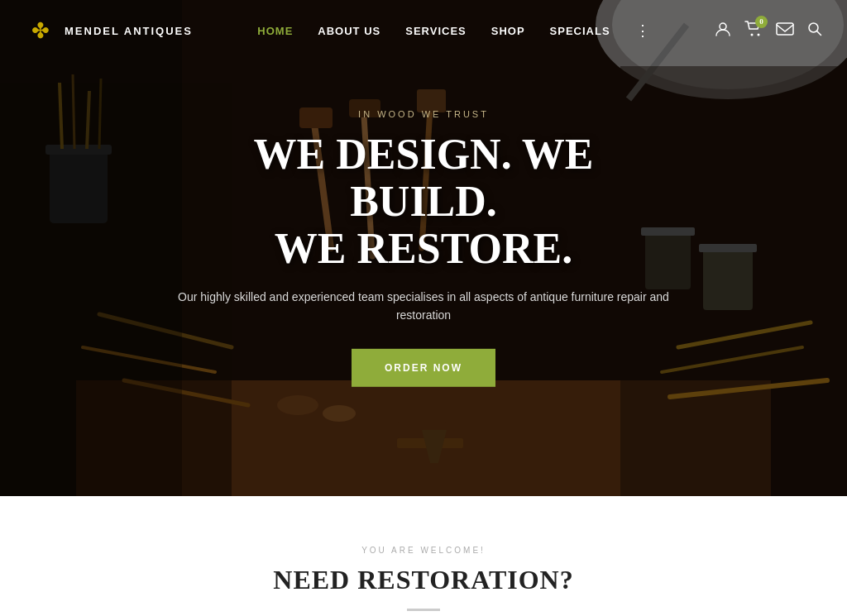 The image size is (847, 616). Describe the element at coordinates (129, 31) in the screenshot. I see `logo-text: MENDEL ANTIQUES` at that location.